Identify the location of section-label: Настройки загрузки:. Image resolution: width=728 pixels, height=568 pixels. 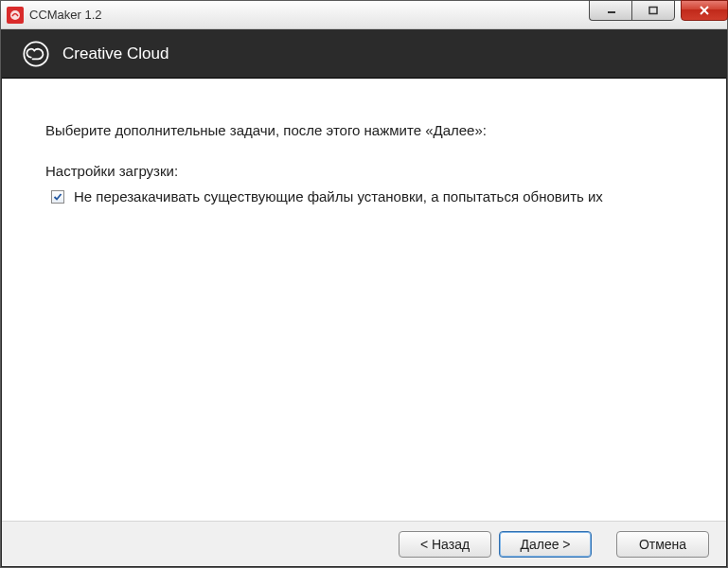
(364, 170).